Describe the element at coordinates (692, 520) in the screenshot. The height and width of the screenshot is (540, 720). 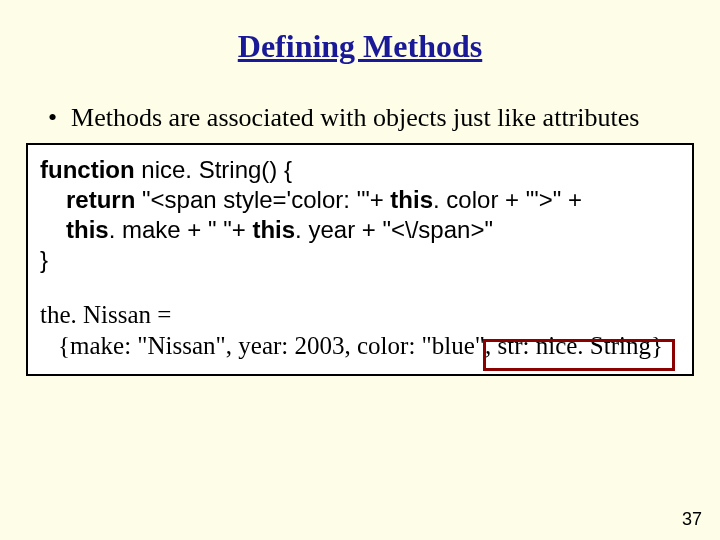
I see `page-number: 37` at that location.